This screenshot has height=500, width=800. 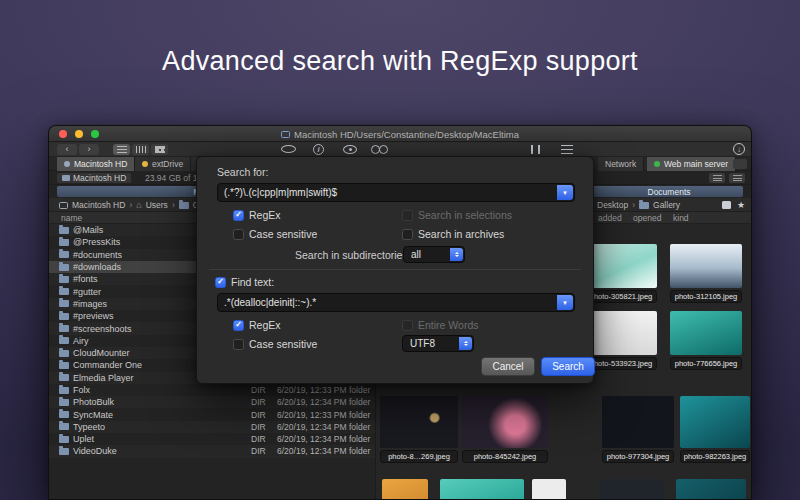 I want to click on traffic-lights, so click(x=79, y=134).